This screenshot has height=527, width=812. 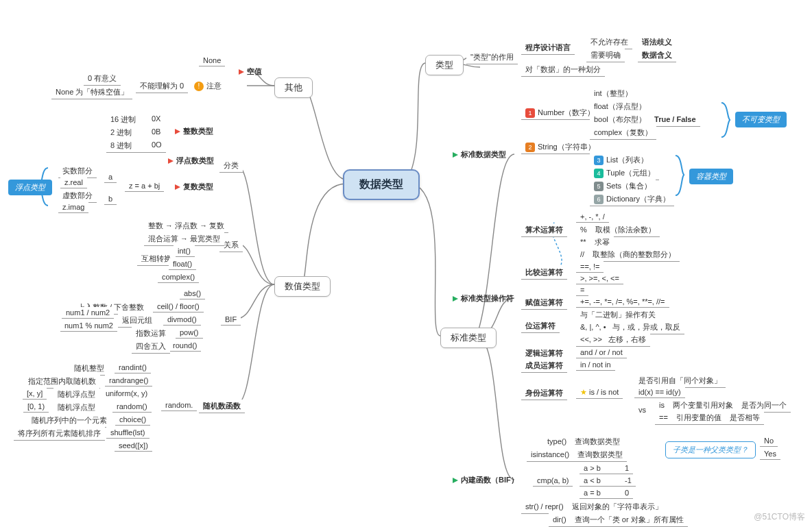 I want to click on node-int-type: 整数类型, so click(x=194, y=132).